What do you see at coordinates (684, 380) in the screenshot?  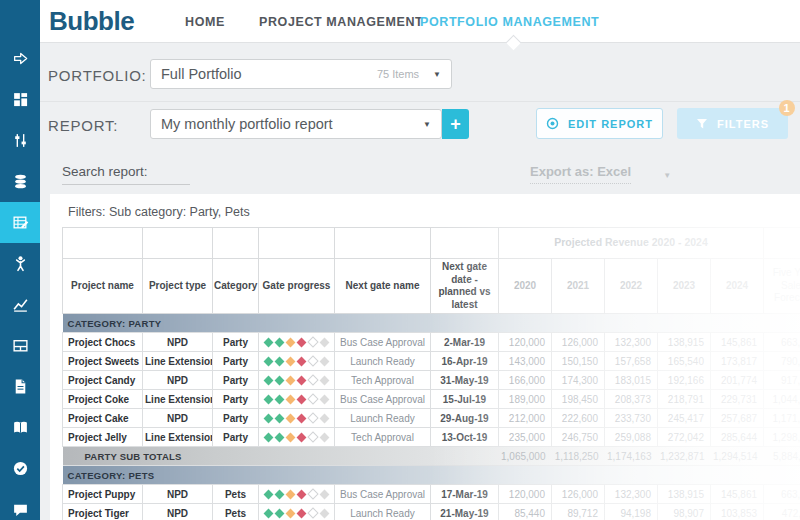 I see `cell-revenue-2023: 192,166` at bounding box center [684, 380].